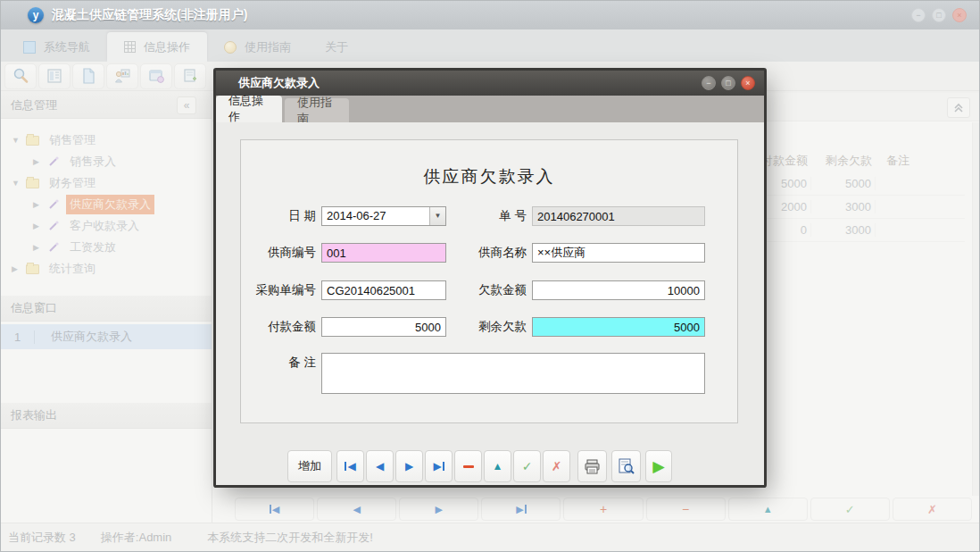 The image size is (980, 552). Describe the element at coordinates (122, 77) in the screenshot. I see `user-chart-toolbar-button` at that location.